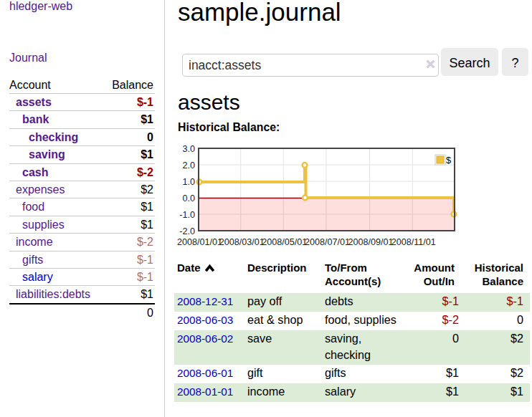  Describe the element at coordinates (189, 182) in the screenshot. I see `svg-text: 1.0` at that location.